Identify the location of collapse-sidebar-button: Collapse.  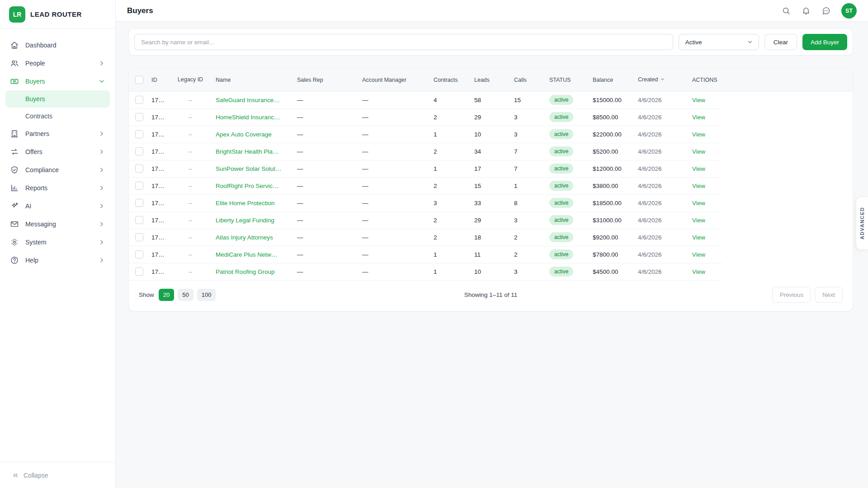
(30, 475).